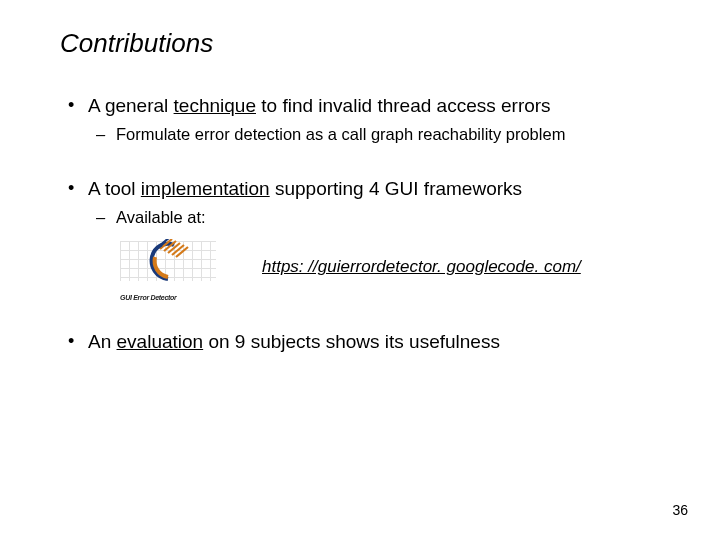 The width and height of the screenshot is (720, 540). I want to click on bullet-2-suffix: supporting 4 GUI frameworks, so click(396, 188).